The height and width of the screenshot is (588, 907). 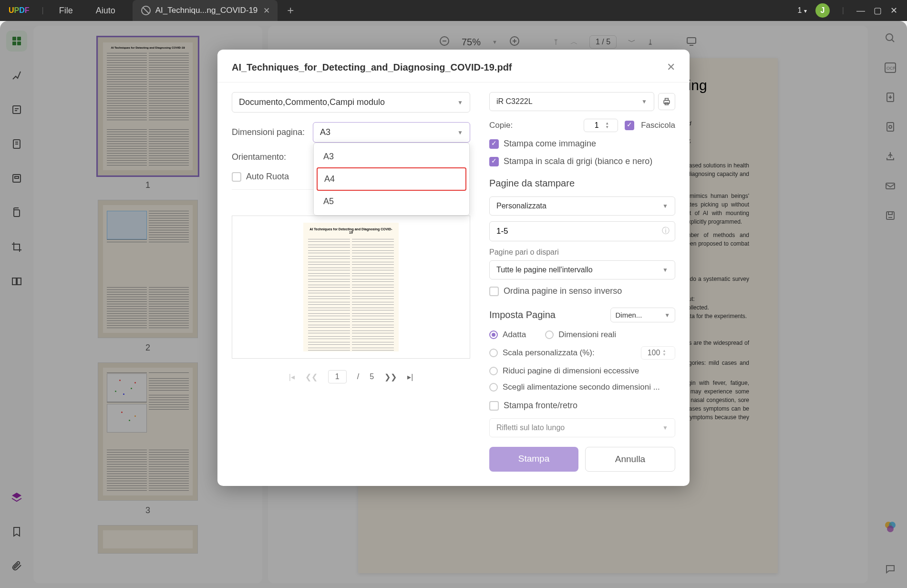 I want to click on page-size-label: Dimensioni pagina:, so click(x=272, y=133).